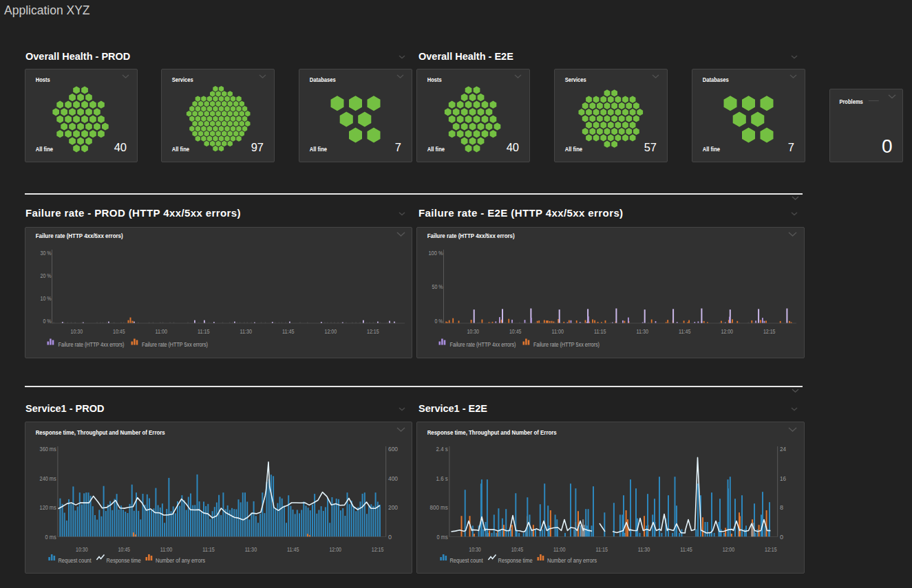 Image resolution: width=912 pixels, height=588 pixels. Describe the element at coordinates (782, 508) in the screenshot. I see `svg-text: 8` at that location.